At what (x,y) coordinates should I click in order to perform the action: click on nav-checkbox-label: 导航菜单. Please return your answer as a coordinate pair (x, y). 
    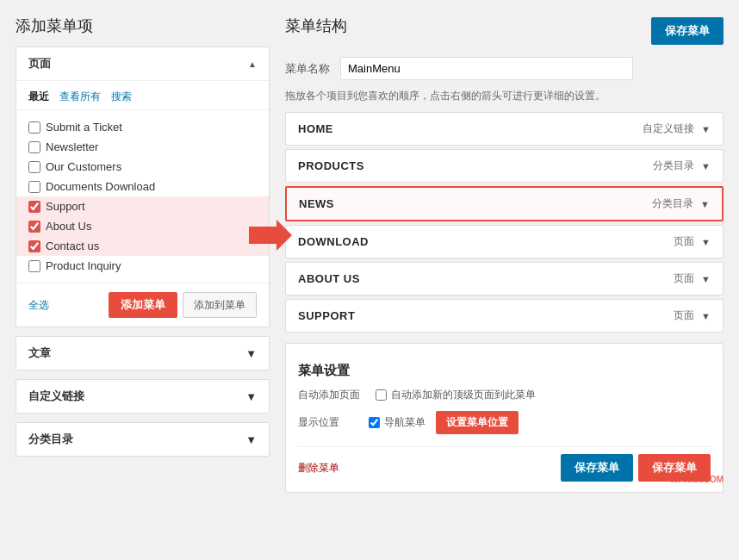
    Looking at the image, I should click on (397, 422).